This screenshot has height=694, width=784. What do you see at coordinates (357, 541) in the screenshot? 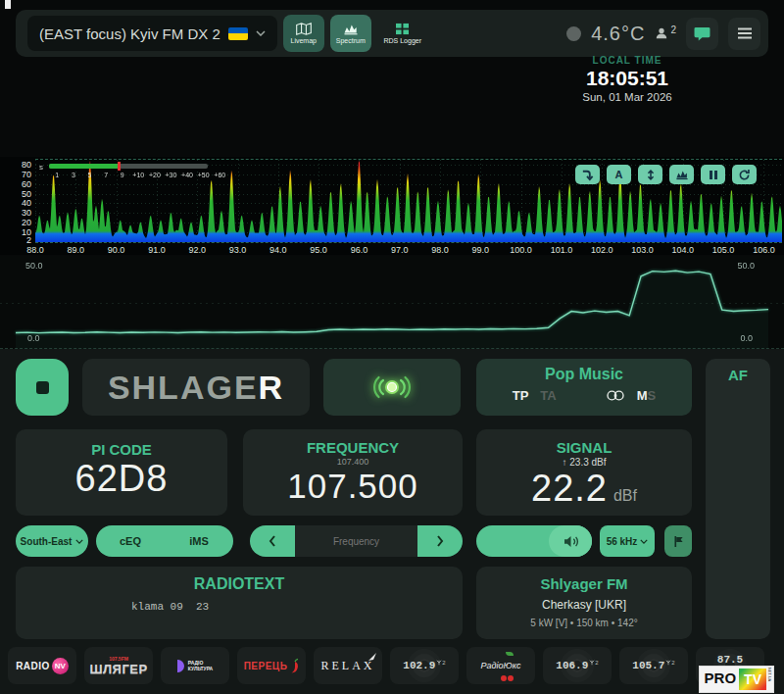
I see `frequency-input` at bounding box center [357, 541].